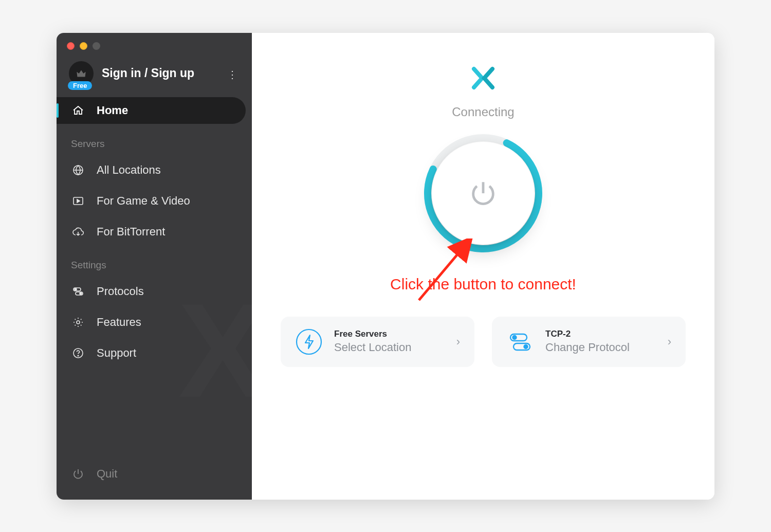 This screenshot has height=532, width=771. I want to click on annotation-text: Click the button to connect!, so click(483, 284).